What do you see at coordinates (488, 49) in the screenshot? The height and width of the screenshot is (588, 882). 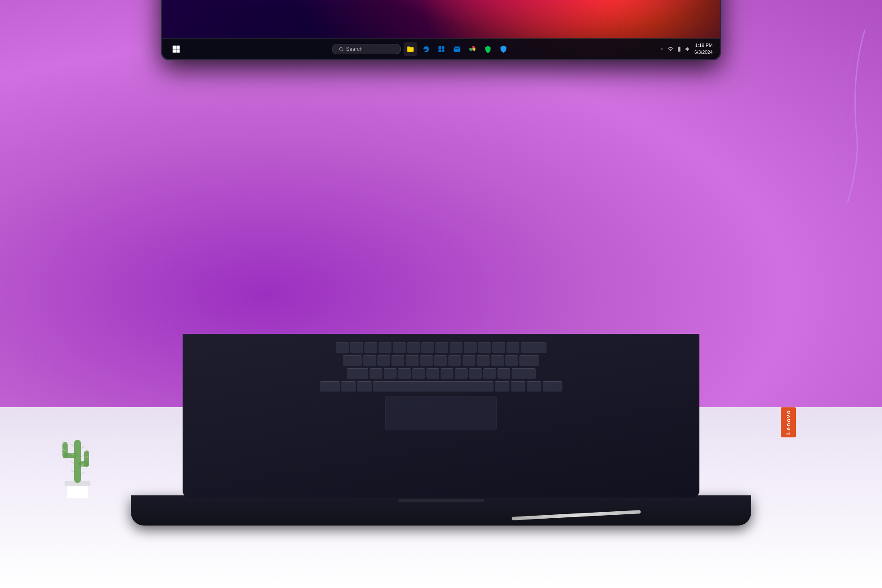 I see `taskbar-antivirus-icon` at bounding box center [488, 49].